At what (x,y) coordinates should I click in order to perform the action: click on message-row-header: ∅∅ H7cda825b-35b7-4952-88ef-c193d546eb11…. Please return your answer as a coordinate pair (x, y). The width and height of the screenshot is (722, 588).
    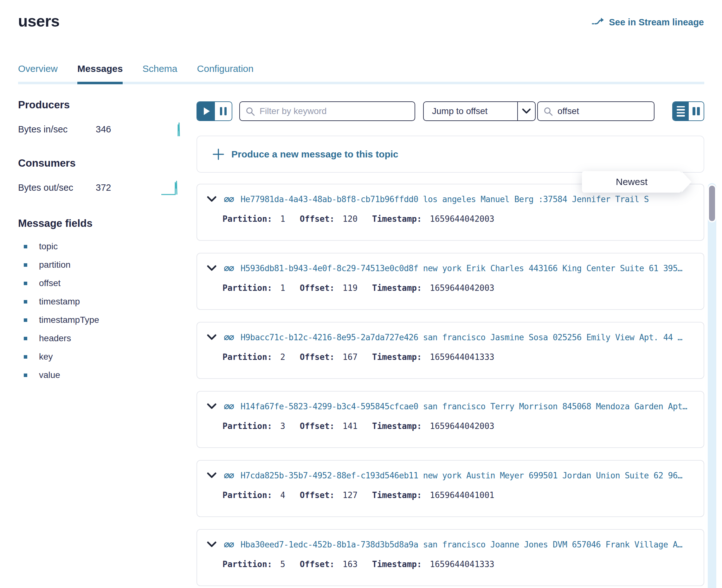
    Looking at the image, I should click on (455, 476).